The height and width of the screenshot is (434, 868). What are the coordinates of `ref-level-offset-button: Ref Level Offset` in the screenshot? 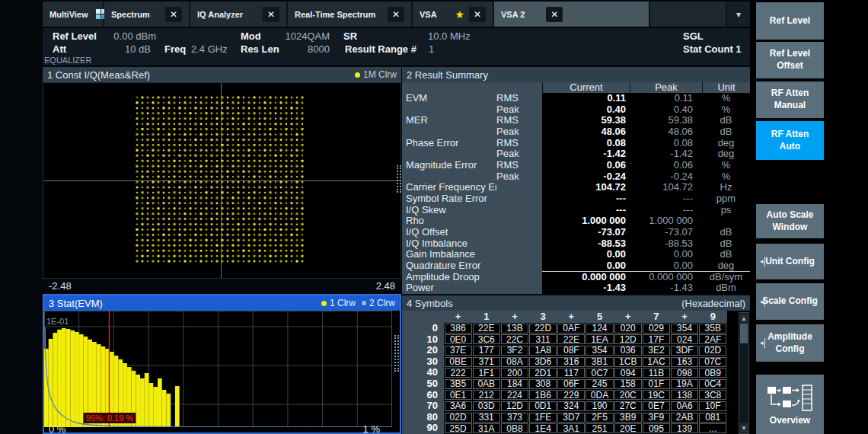 It's located at (790, 60).